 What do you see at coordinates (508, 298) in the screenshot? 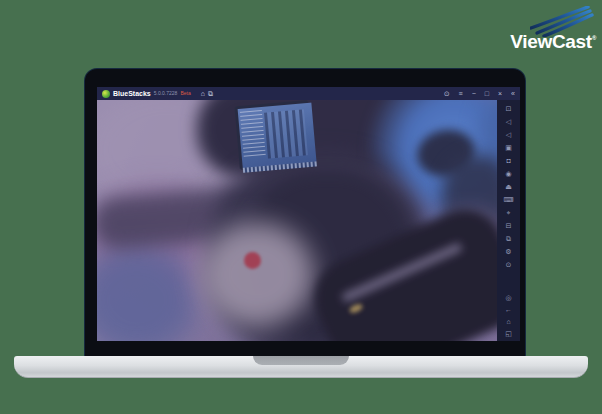
I see `macro-recorder-icon: ◎` at bounding box center [508, 298].